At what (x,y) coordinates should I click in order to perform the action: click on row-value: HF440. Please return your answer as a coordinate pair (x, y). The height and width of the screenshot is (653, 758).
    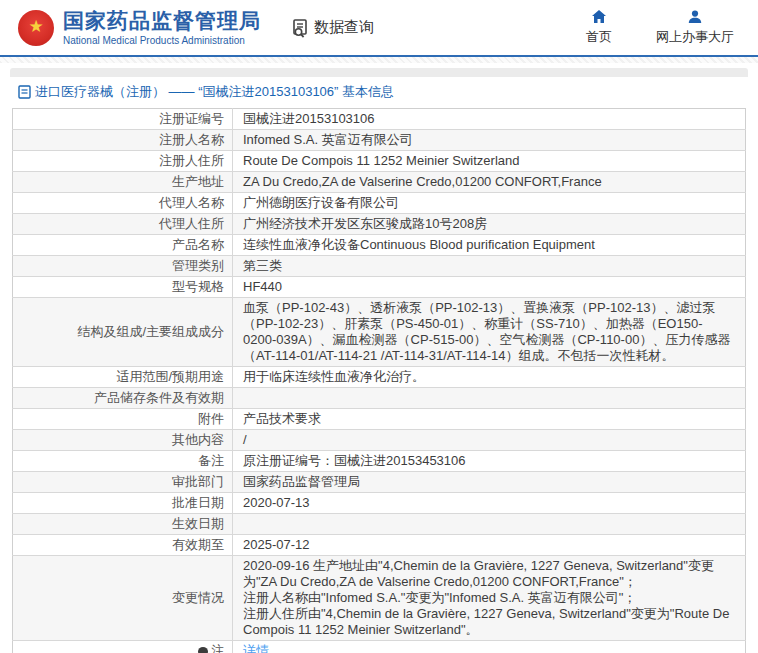
    Looking at the image, I should click on (490, 288).